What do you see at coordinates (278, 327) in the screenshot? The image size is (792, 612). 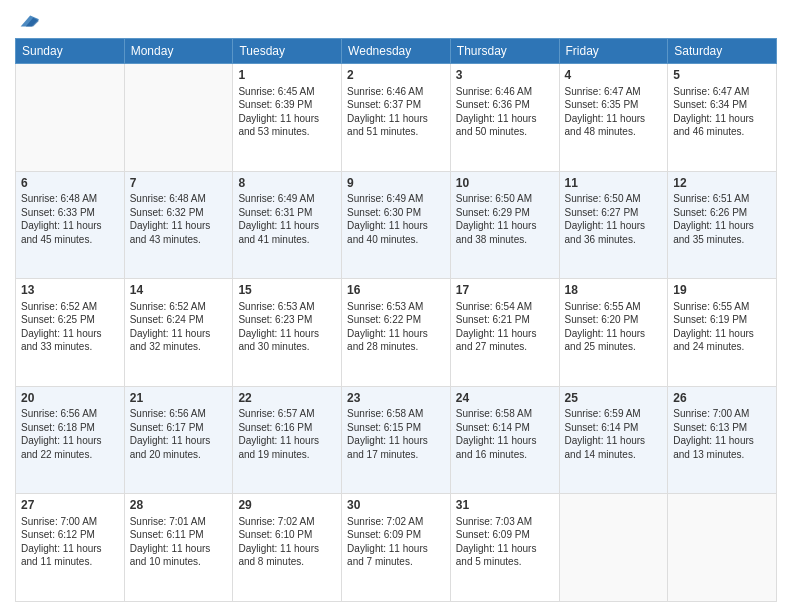 I see `day-info: Sunrise: 6:53 AM Sunset: 6:23 PM Dayligh…` at bounding box center [278, 327].